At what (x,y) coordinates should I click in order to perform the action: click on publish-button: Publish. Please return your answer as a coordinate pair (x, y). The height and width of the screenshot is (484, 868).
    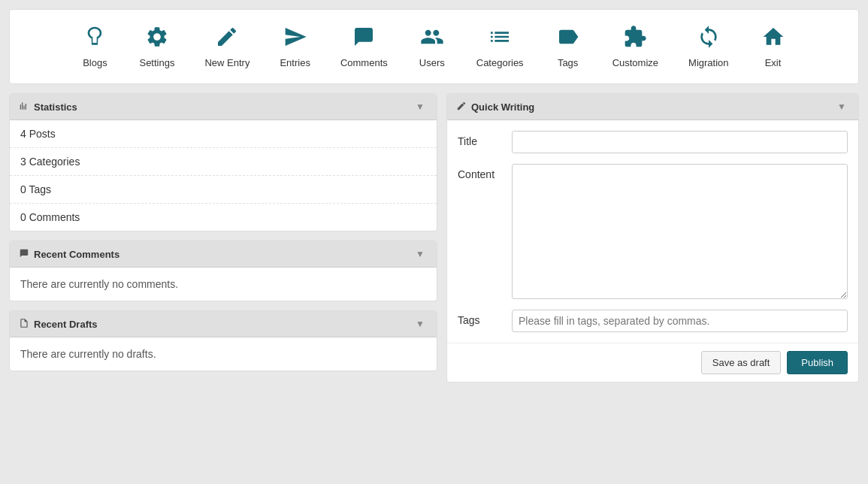
    Looking at the image, I should click on (818, 362).